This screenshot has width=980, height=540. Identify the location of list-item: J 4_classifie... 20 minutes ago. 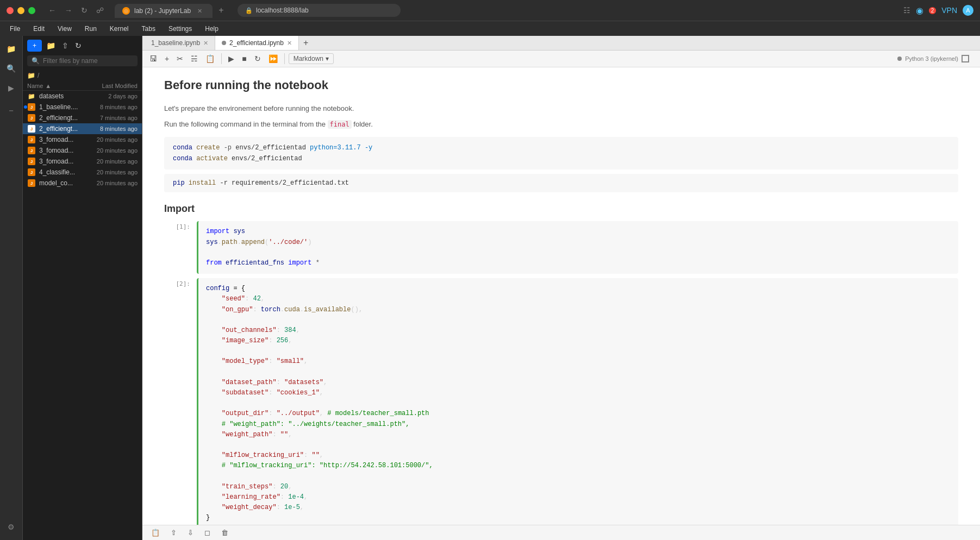
(83, 172).